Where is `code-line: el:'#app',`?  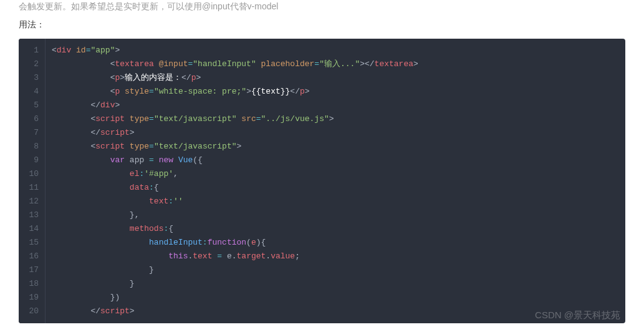
code-line: el:'#app', is located at coordinates (339, 174).